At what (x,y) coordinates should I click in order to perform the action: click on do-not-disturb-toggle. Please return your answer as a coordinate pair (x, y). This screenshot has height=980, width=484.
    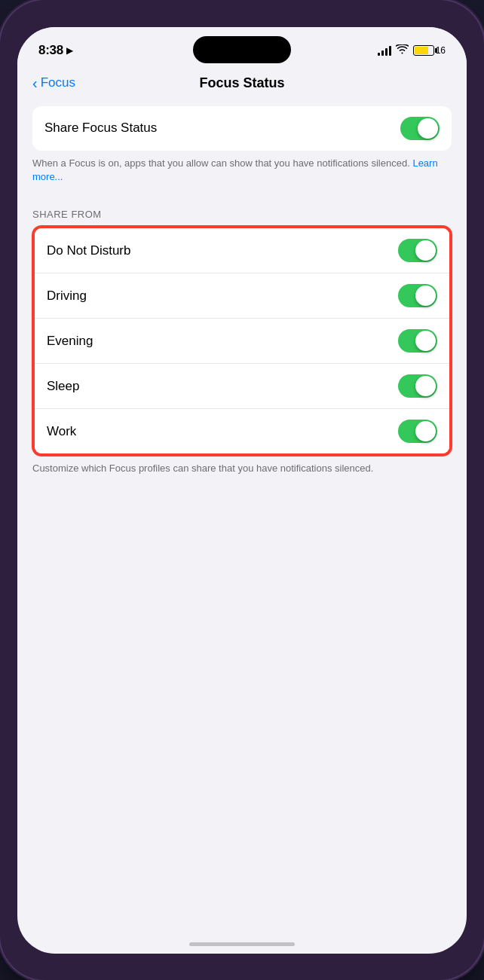
    Looking at the image, I should click on (418, 250).